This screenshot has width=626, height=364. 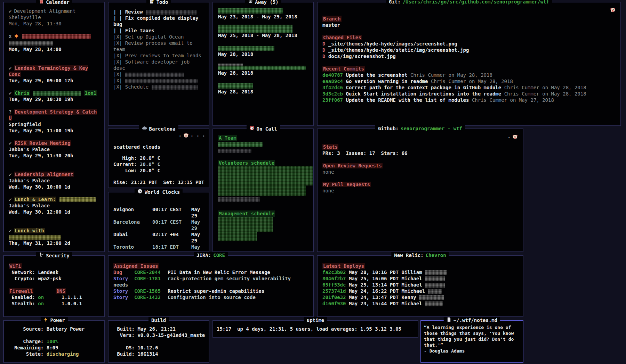 I want to click on notes-line: that thing you just did? Don't do, so click(x=471, y=339).